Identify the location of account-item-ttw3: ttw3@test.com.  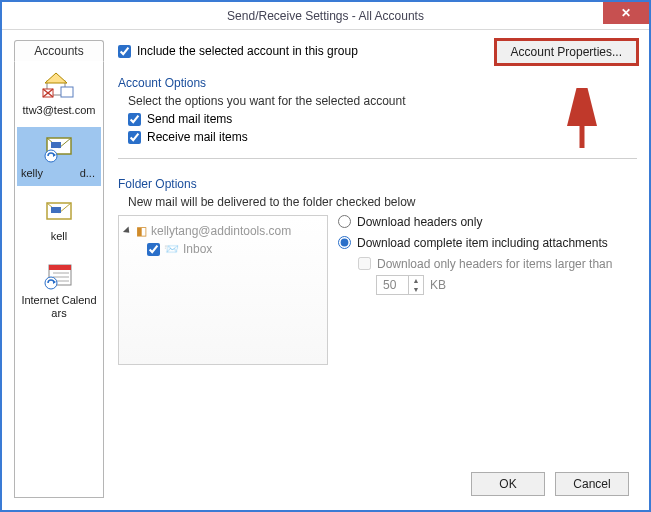
(59, 94).